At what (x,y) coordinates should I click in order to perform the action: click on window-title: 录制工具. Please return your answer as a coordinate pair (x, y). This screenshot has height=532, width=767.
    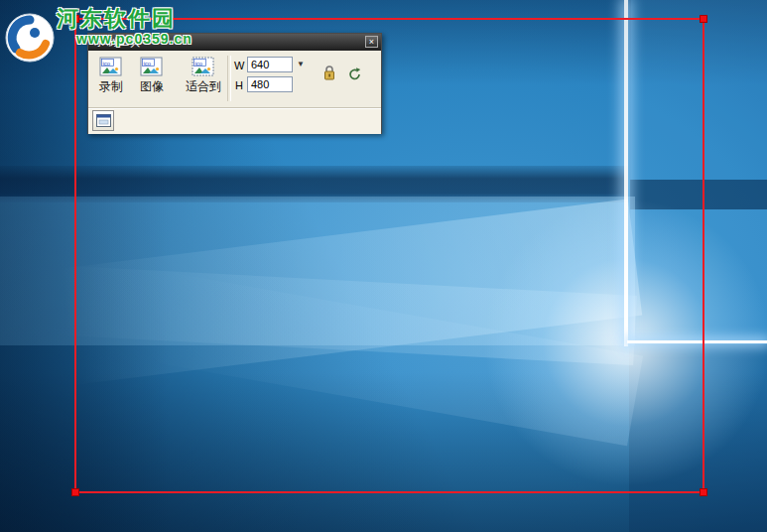
    Looking at the image, I should click on (115, 42).